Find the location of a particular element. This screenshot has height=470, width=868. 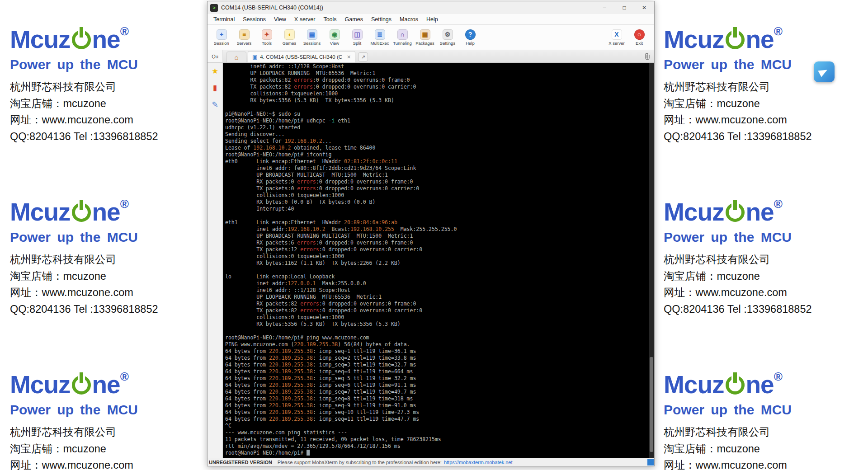

terminal-line: udhcpc (v1.22.1) started is located at coordinates (437, 127).